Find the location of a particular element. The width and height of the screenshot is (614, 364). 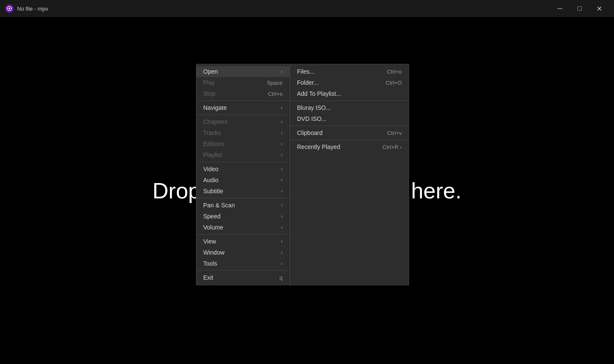

submenu-bluray-label: Bluray ISO... is located at coordinates (349, 108).